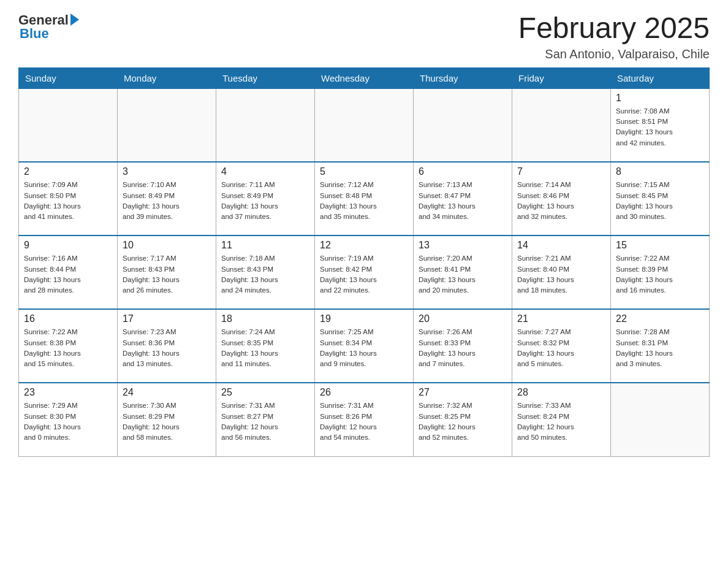 The image size is (728, 563). Describe the element at coordinates (364, 245) in the screenshot. I see `day-number: 12` at that location.